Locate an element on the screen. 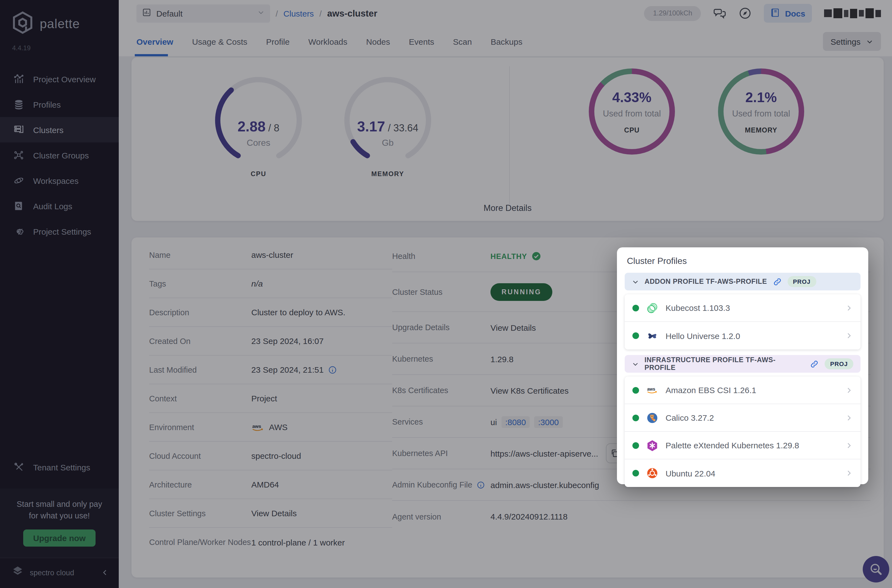 The width and height of the screenshot is (892, 588). pack-row-ubuntu: Ubuntu 22.04 is located at coordinates (743, 473).